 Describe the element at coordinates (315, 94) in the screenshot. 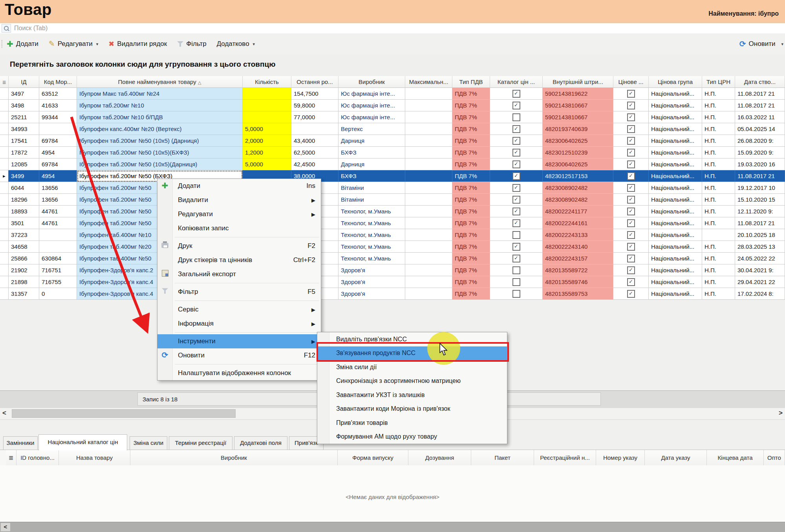

I see `cell-last: 154,7500` at that location.